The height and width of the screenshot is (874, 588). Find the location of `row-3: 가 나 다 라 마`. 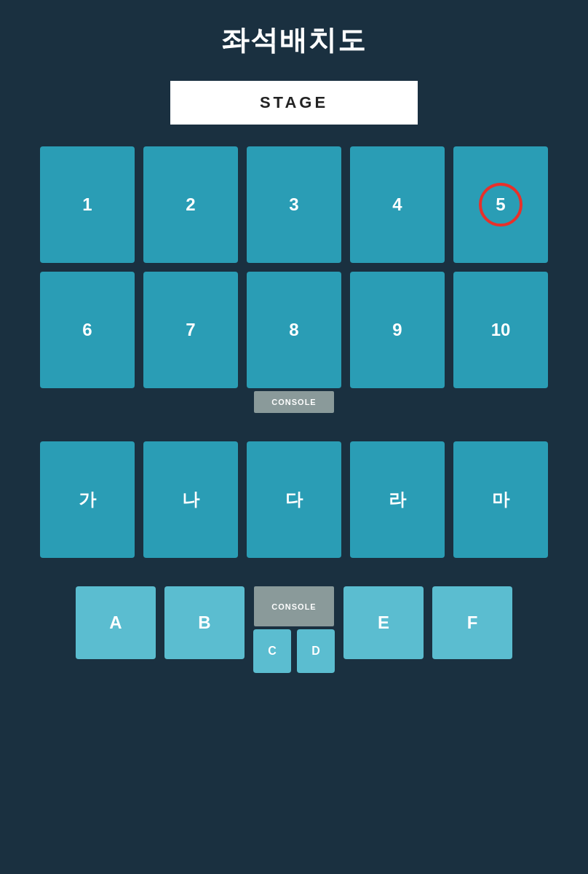

row-3: 가 나 다 라 마 is located at coordinates (294, 500).